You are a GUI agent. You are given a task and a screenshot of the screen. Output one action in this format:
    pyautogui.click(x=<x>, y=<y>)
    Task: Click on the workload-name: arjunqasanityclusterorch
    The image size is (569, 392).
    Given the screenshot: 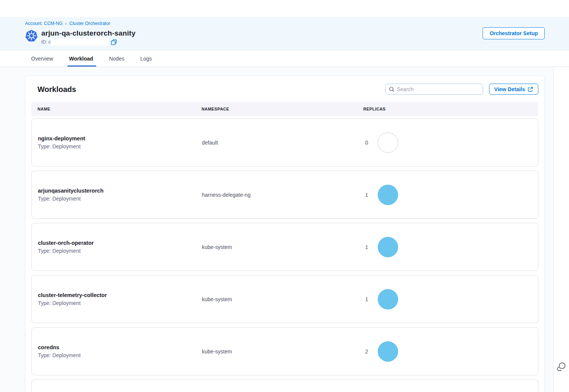 What is the action you would take?
    pyautogui.click(x=120, y=191)
    